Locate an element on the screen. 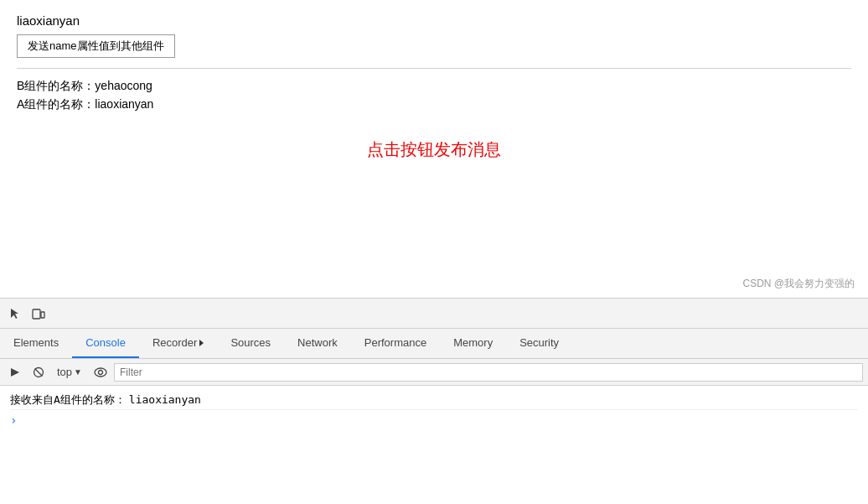 The width and height of the screenshot is (868, 504). execute-script-icon is located at coordinates (15, 372).